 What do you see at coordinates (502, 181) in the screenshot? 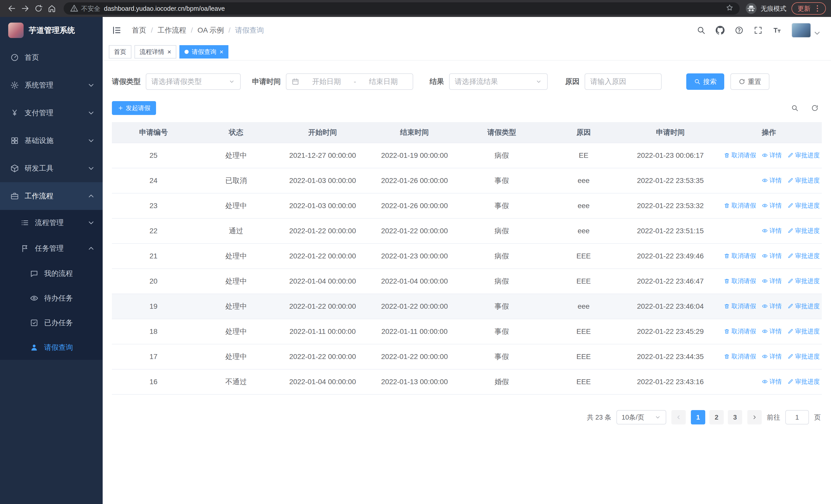
I see `cell-leave-type: 事假` at bounding box center [502, 181].